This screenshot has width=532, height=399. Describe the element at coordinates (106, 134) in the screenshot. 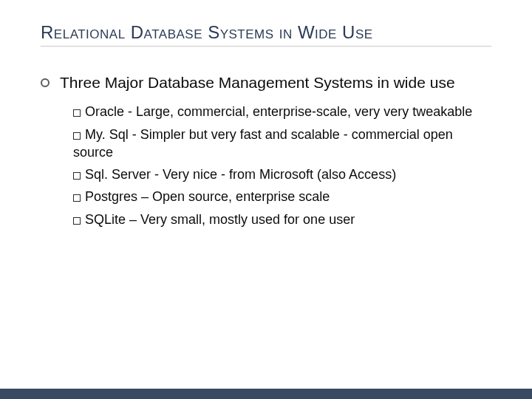

I see `item-name: My. Sql` at that location.